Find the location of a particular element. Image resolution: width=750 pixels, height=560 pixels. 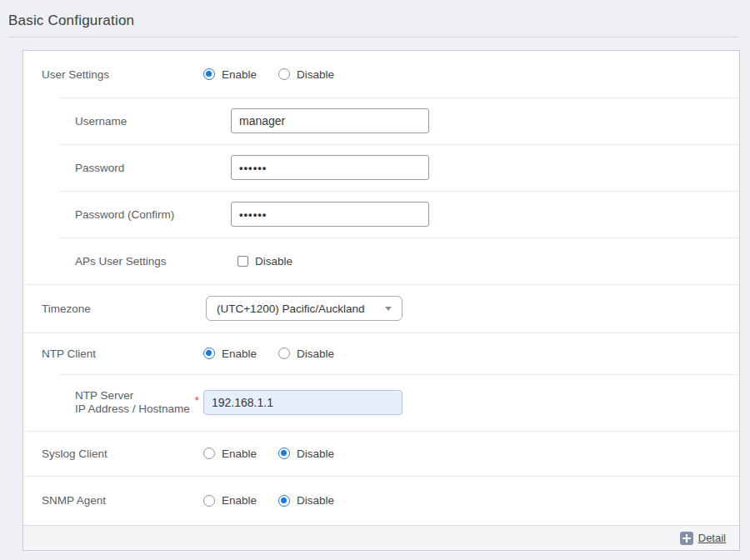

aps-disable-label: Disable is located at coordinates (273, 262).